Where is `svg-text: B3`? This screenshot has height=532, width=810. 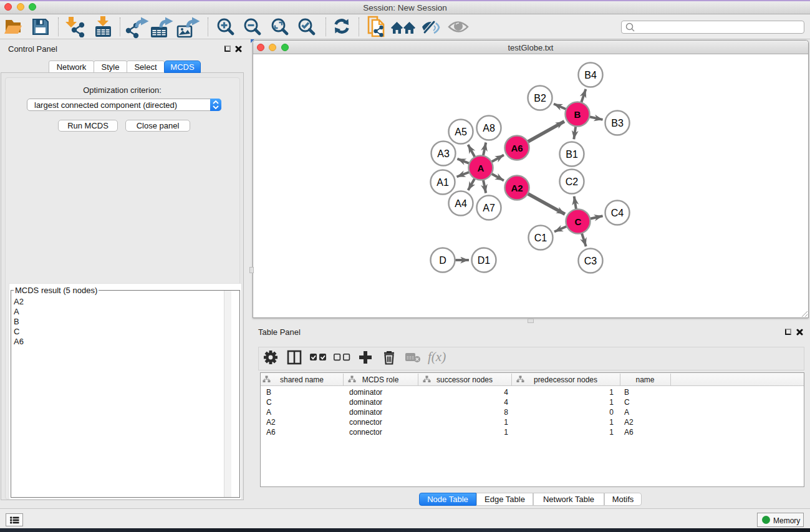
svg-text: B3 is located at coordinates (617, 123).